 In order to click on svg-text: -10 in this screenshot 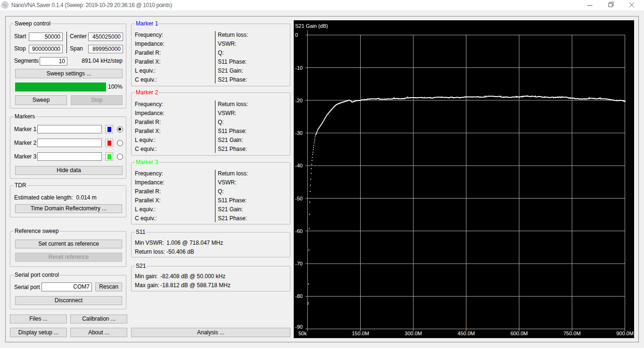, I will do `click(299, 68)`.